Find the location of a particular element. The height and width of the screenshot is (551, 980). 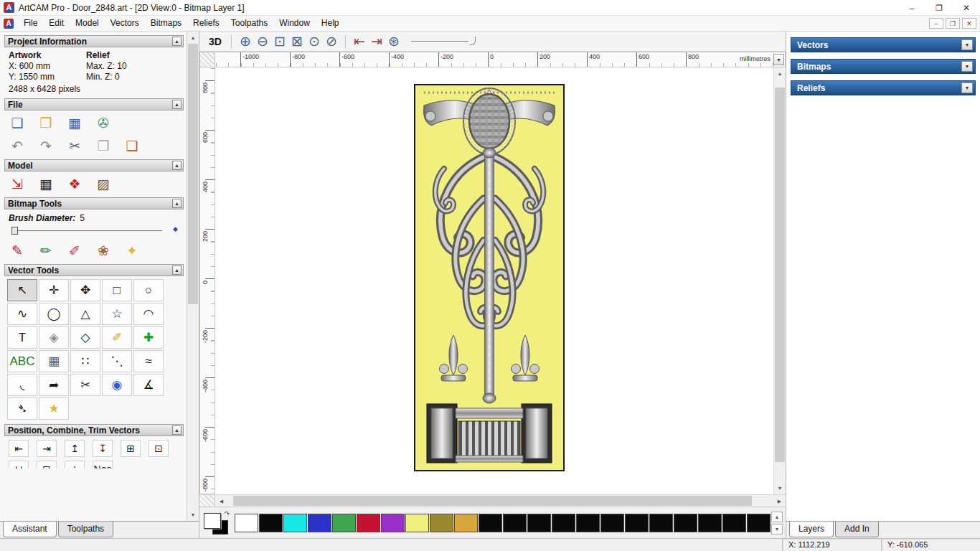

swap-colours-icon: ↷ is located at coordinates (227, 514).